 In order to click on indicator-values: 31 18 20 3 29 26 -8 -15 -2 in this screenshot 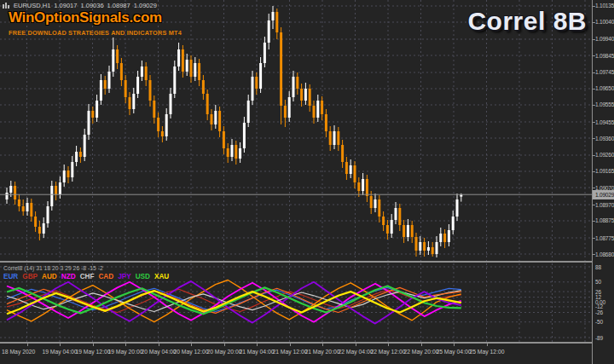, I will do `click(70, 268)`.